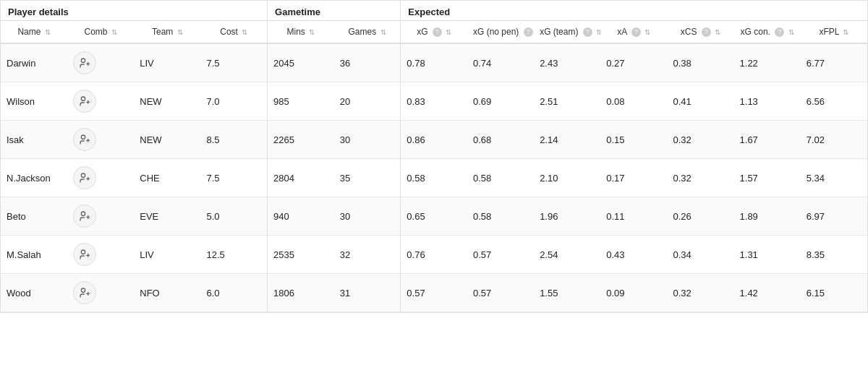  Describe the element at coordinates (434, 63) in the screenshot. I see `table-row: Darwin LIV7.52045360.780.742.430.270.381…` at that location.